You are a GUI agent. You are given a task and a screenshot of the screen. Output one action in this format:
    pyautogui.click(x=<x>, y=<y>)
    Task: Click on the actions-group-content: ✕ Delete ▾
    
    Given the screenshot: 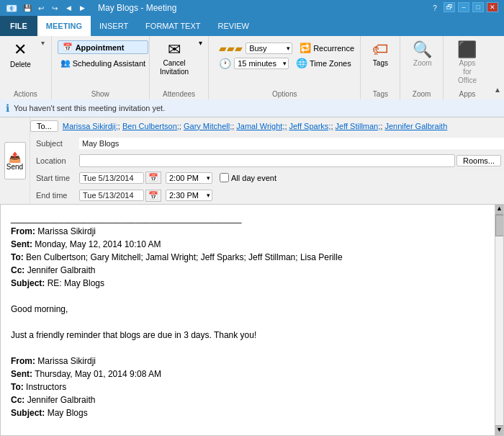 What is the action you would take?
    pyautogui.click(x=27, y=63)
    